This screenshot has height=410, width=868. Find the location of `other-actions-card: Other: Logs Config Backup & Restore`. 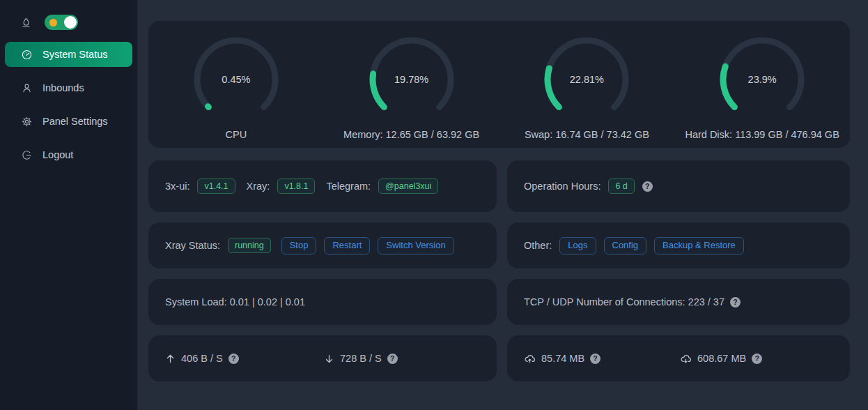

other-actions-card: Other: Logs Config Backup & Restore is located at coordinates (679, 245).